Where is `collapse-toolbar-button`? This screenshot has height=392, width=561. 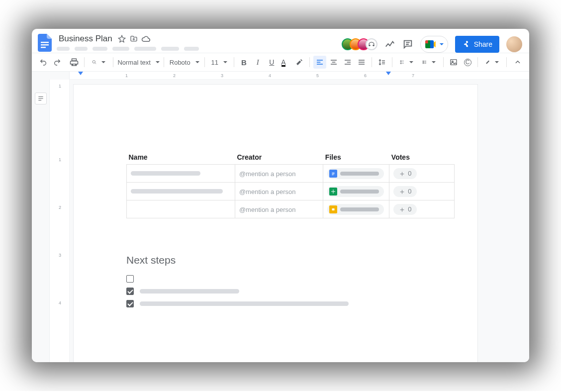
collapse-toolbar-button is located at coordinates (518, 62).